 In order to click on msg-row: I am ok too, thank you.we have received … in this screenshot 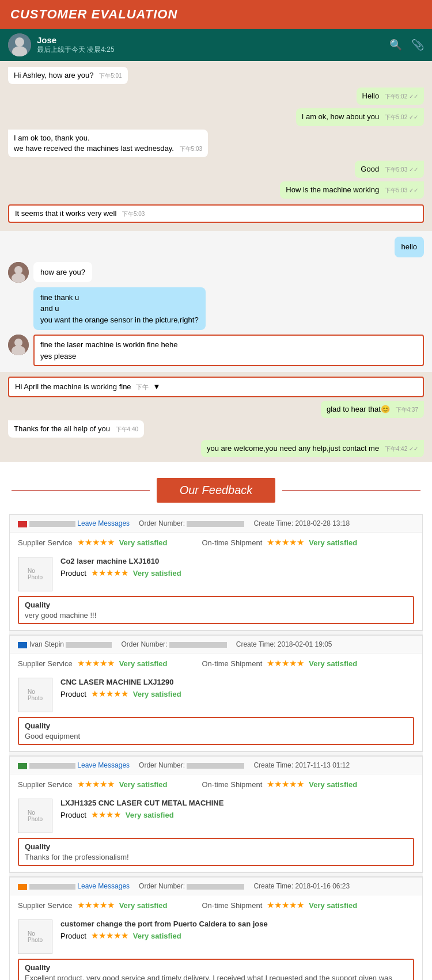, I will do `click(216, 143)`.